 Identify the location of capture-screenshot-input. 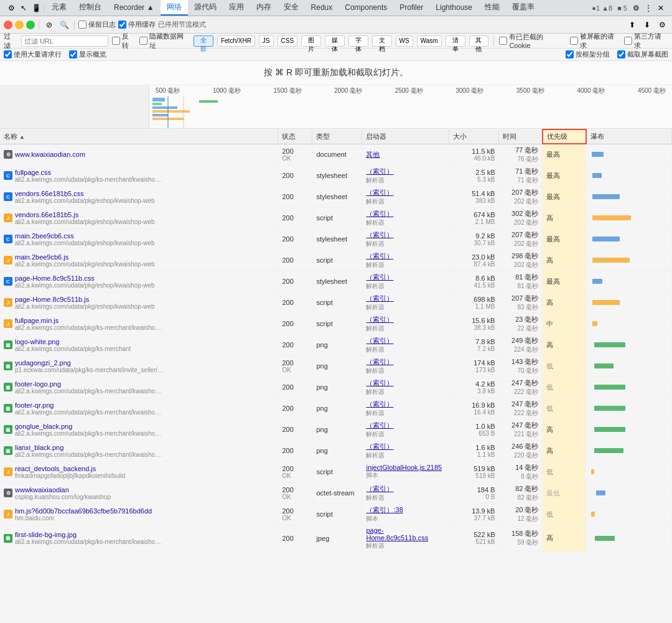
(621, 55).